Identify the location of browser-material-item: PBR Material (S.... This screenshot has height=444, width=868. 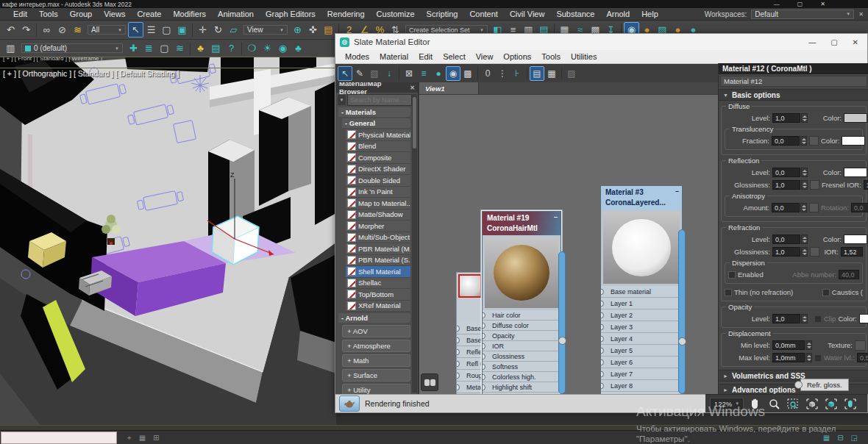
(378, 261).